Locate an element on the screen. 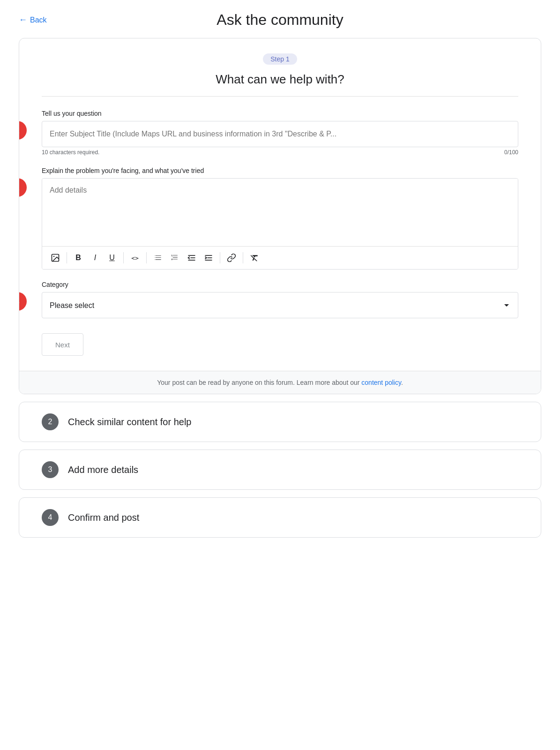  section-title: What can we help with? is located at coordinates (280, 80).